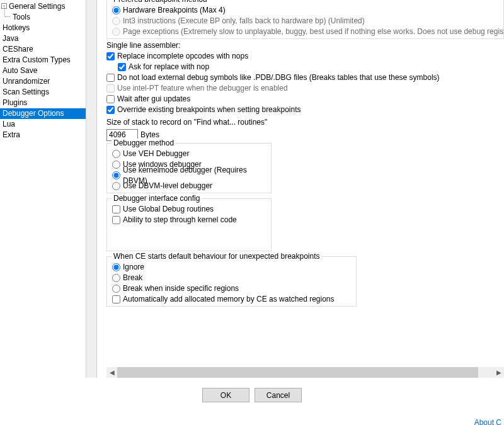 This screenshot has height=425, width=504. Describe the element at coordinates (48, 103) in the screenshot. I see `tree-item-plugins: Plugins` at that location.